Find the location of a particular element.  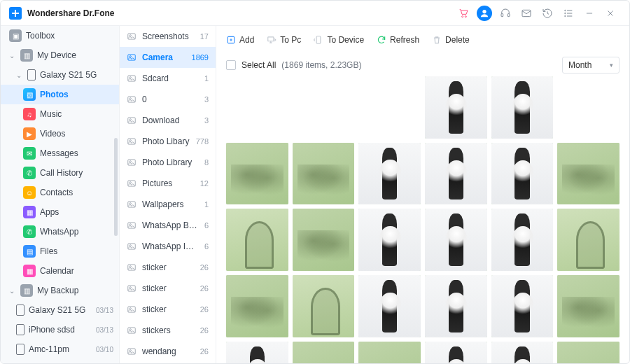

delete-button: Delete is located at coordinates (451, 40).